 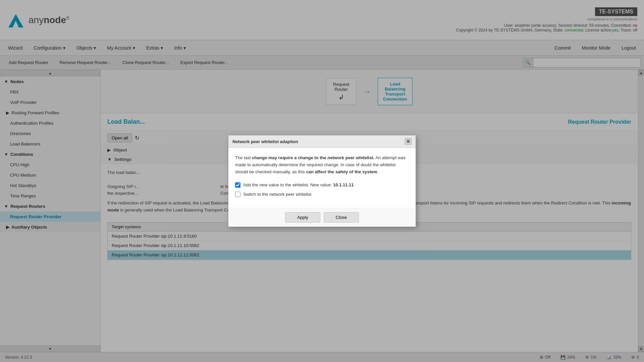 What do you see at coordinates (322, 165) in the screenshot?
I see `modal-warning-text: The last change may require a change to …` at bounding box center [322, 165].